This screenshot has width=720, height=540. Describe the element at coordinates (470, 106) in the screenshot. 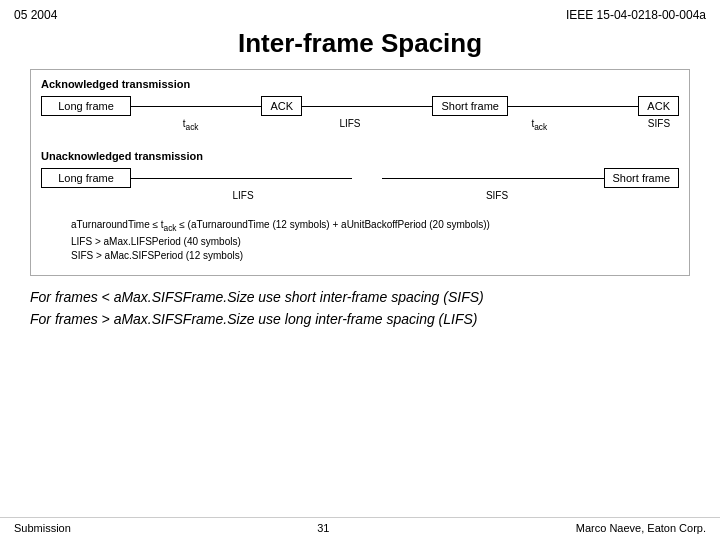

I see `short-frame-box-1: Short frame` at that location.